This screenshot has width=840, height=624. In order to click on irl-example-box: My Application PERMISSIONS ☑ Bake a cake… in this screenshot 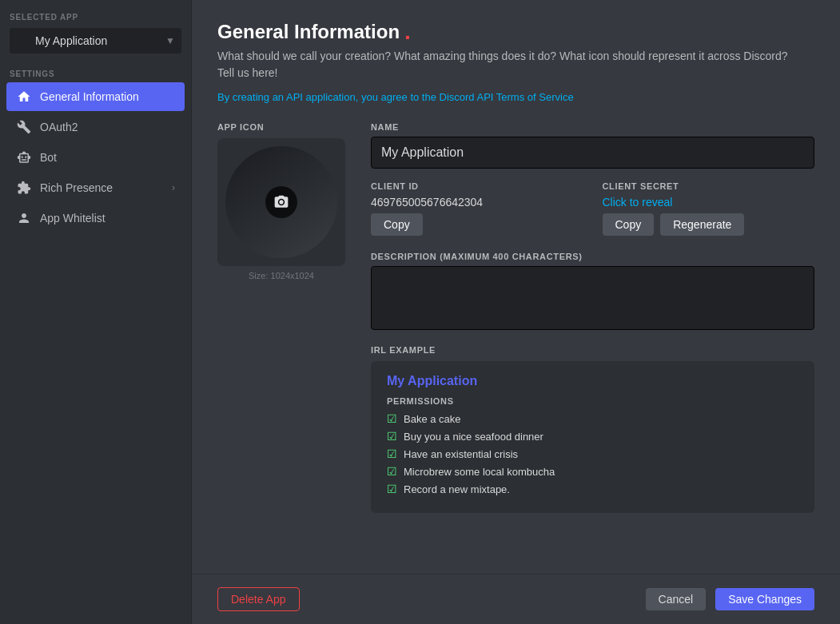, I will do `click(593, 437)`.